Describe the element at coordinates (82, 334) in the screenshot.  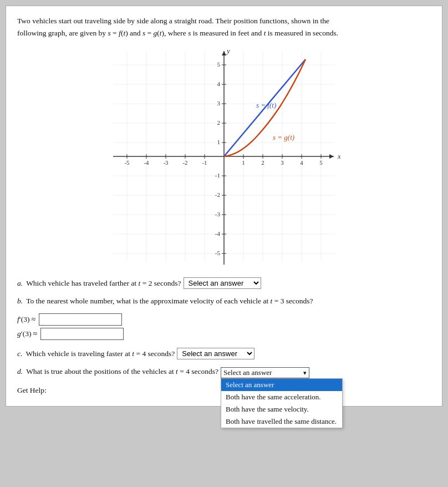
I see `g-prime-input` at that location.